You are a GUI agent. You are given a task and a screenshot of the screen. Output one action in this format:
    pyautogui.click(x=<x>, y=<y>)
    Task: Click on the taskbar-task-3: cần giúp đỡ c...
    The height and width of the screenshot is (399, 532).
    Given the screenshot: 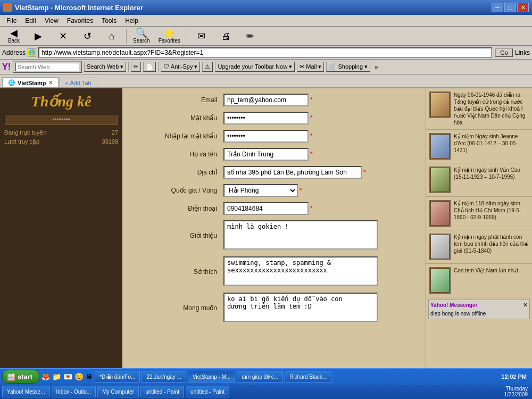 What is the action you would take?
    pyautogui.click(x=260, y=377)
    